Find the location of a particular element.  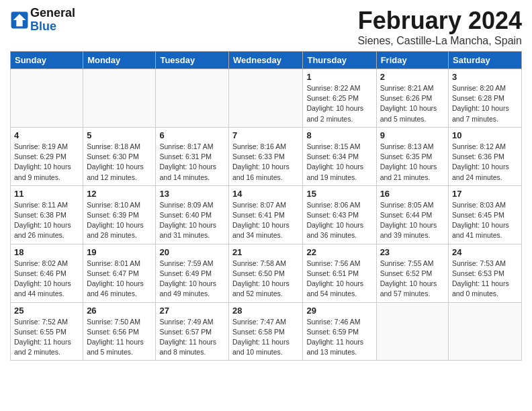

day-info: Sunrise: 8:10 AM Sunset: 6:39 PM Dayligh… is located at coordinates (120, 220).